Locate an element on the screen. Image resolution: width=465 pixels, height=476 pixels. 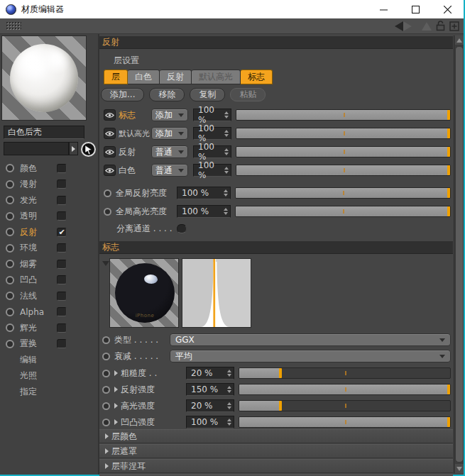
global-specular-field: 100 % is located at coordinates (204, 211).